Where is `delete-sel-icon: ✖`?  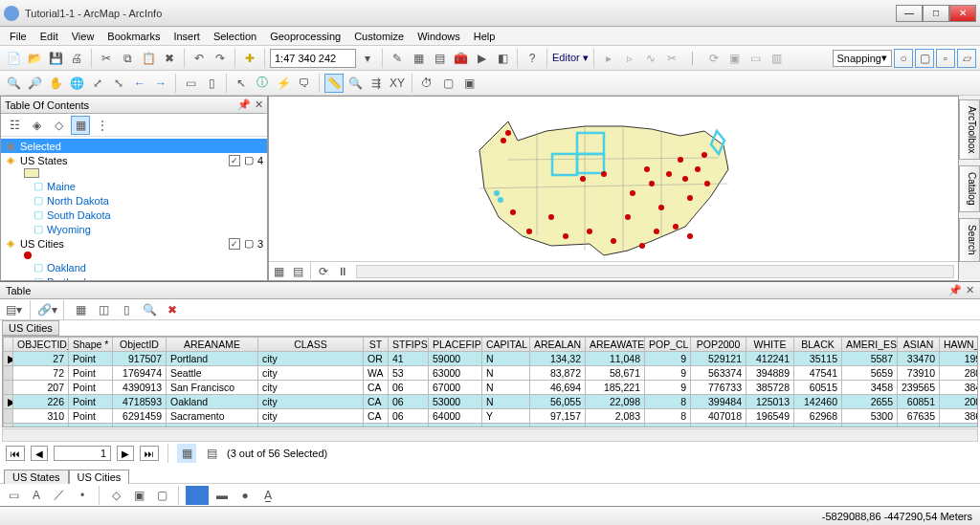
delete-sel-icon: ✖ is located at coordinates (172, 310).